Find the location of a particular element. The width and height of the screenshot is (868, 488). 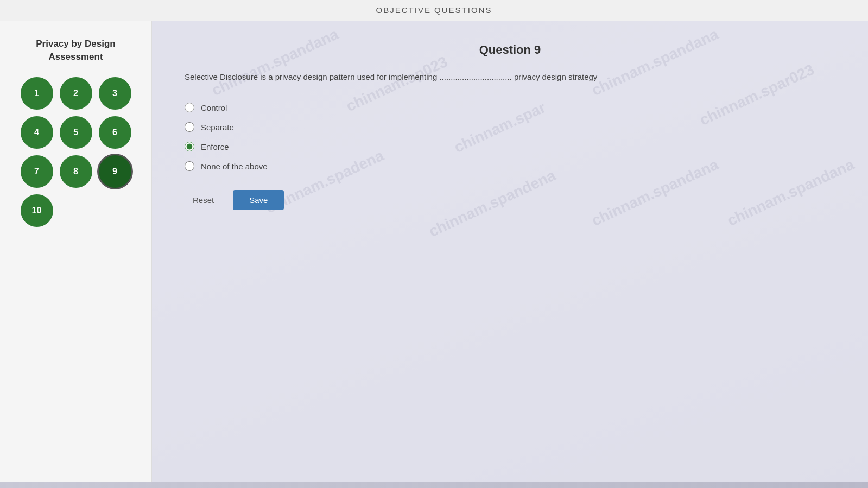

question-number: Question 9 is located at coordinates (510, 50).